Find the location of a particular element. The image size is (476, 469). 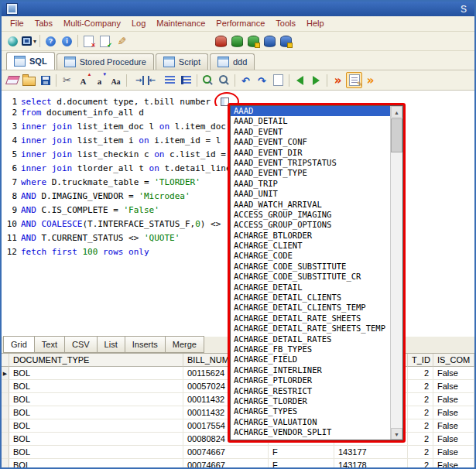

info-button: i is located at coordinates (67, 42).